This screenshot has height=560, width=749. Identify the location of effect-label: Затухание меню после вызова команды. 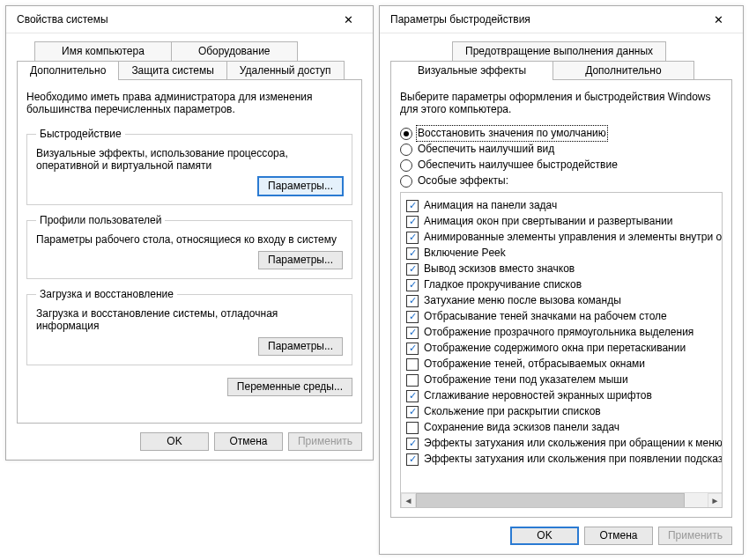
(523, 301).